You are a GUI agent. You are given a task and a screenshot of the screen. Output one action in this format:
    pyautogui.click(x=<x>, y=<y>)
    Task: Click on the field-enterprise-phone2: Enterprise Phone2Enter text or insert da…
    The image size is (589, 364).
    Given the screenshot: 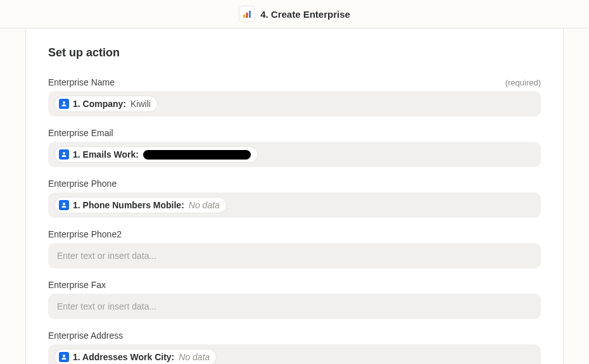 What is the action you would take?
    pyautogui.click(x=294, y=249)
    